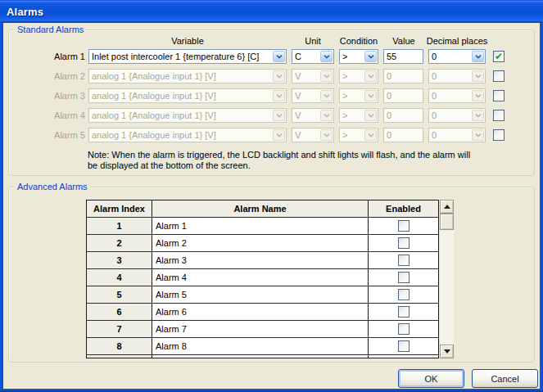  What do you see at coordinates (21, 11) in the screenshot?
I see `window-title: Alarms` at bounding box center [21, 11].